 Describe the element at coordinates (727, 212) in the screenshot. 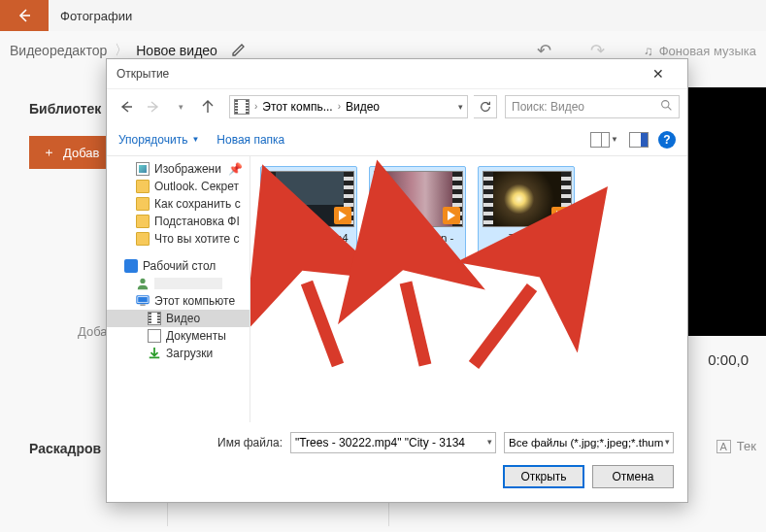

I see `video-preview` at that location.